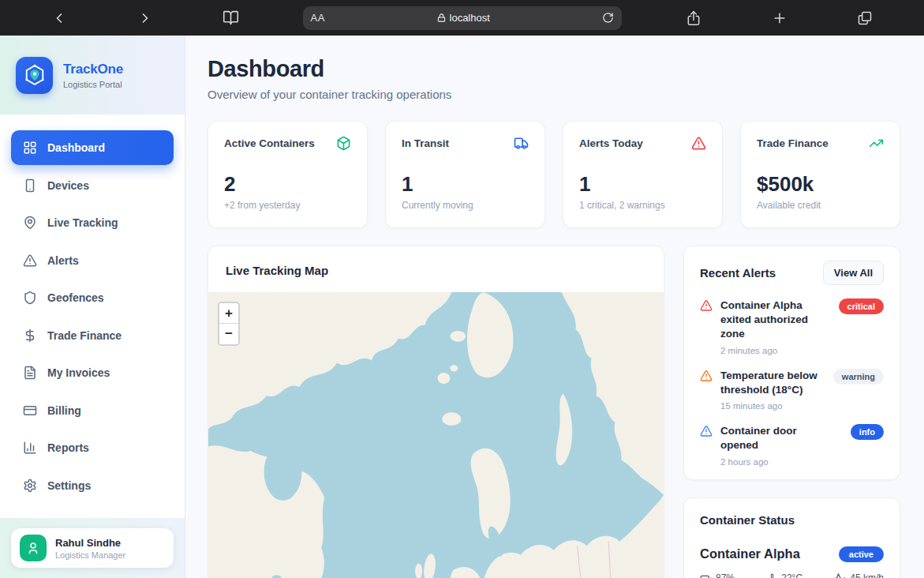 This screenshot has height=578, width=924. I want to click on alert-time: 2 minutes ago, so click(802, 351).